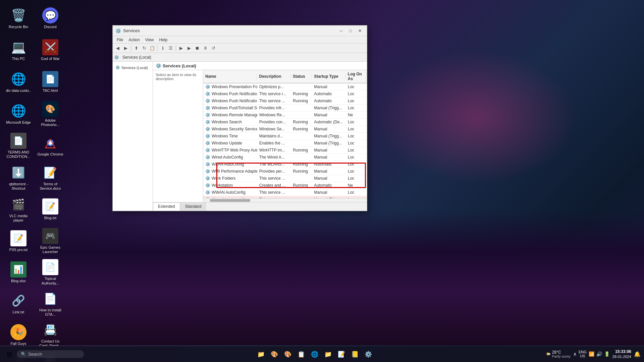 The height and width of the screenshot is (362, 644). Describe the element at coordinates (205, 48) in the screenshot. I see `pause-button: ⏸` at that location.